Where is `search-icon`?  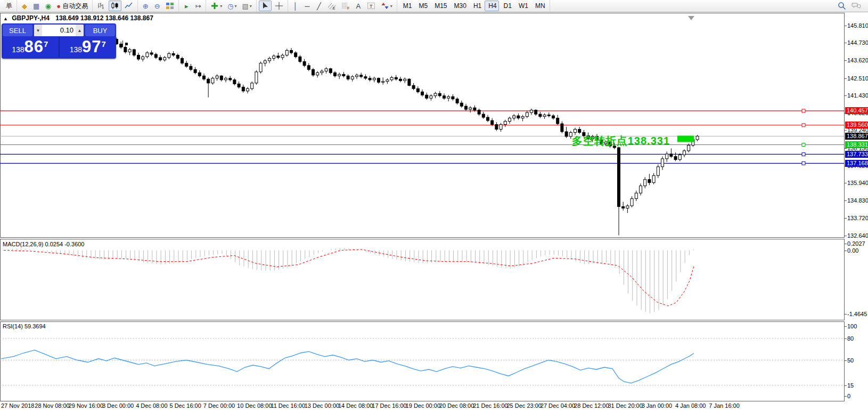 search-icon is located at coordinates (842, 6).